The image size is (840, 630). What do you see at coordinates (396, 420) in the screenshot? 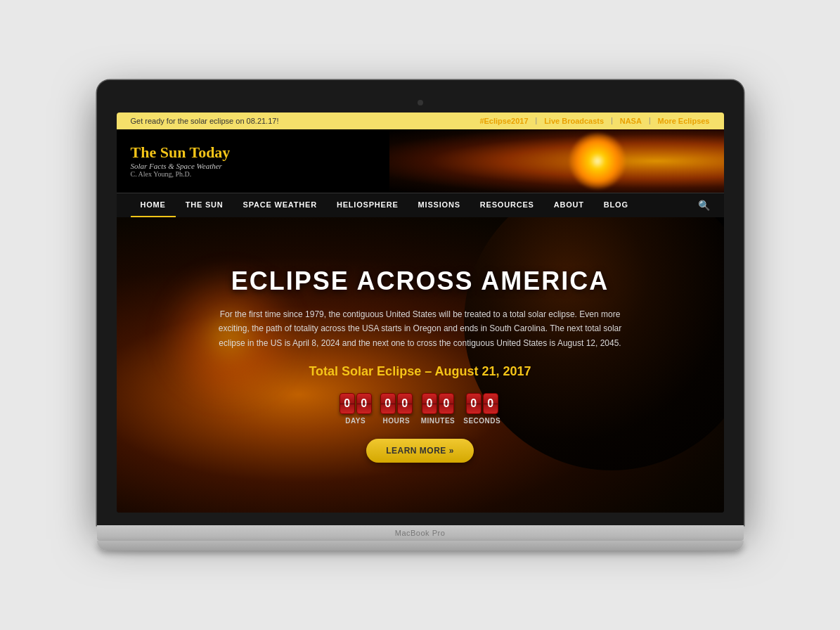
I see `hours-label: Hours` at bounding box center [396, 420].